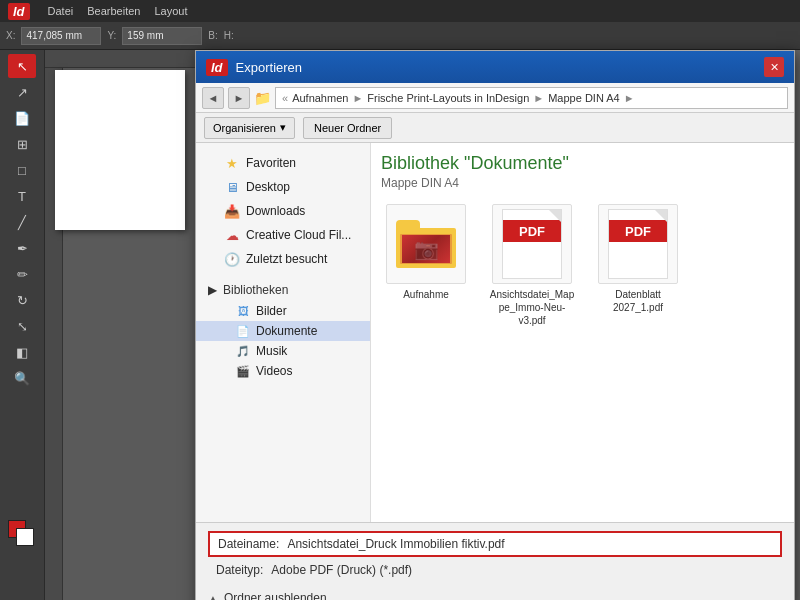  Describe the element at coordinates (213, 597) in the screenshot. I see `collapse-arrow-icon: ▲` at that location.